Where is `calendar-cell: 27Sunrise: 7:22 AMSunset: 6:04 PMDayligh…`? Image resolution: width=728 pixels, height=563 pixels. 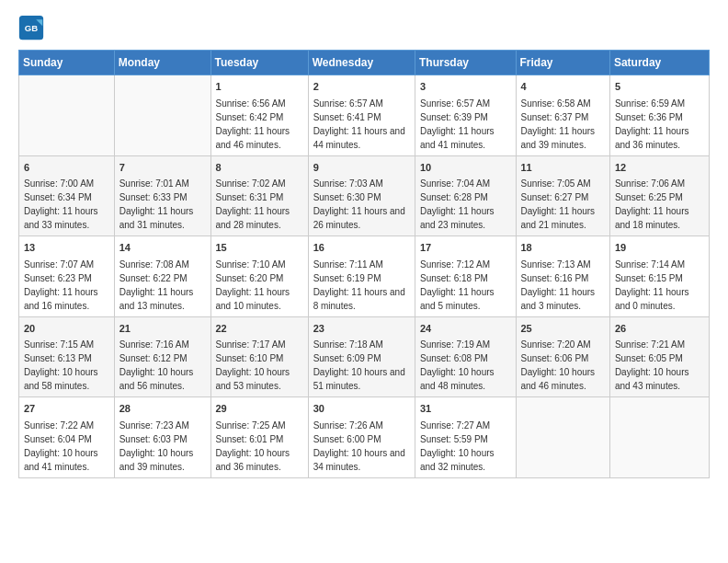
calendar-cell: 27Sunrise: 7:22 AMSunset: 6:04 PMDayligh… is located at coordinates (67, 438).